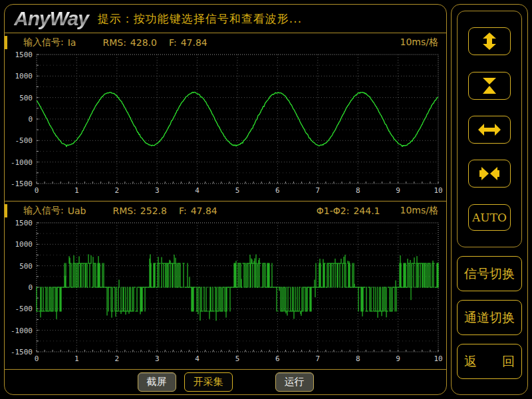 The height and width of the screenshot is (399, 532). I want to click on signal-name: Ia, so click(72, 43).